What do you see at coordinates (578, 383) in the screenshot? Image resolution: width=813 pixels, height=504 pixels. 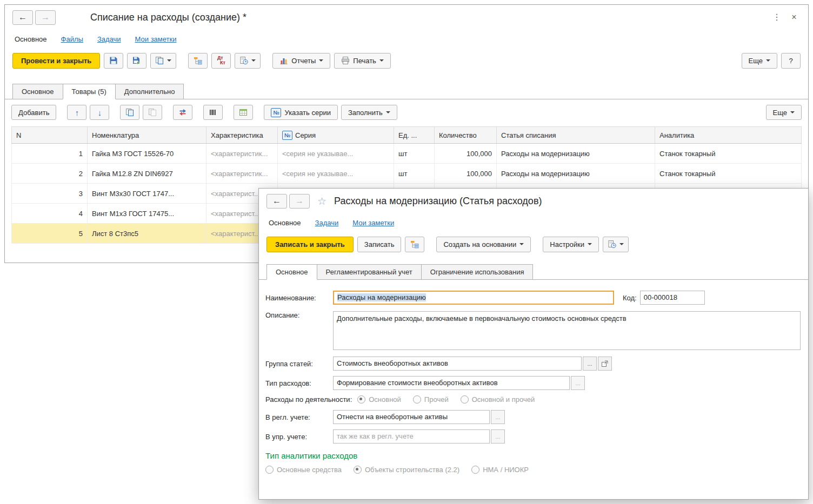 I see `expense-type-select-button: ...` at bounding box center [578, 383].